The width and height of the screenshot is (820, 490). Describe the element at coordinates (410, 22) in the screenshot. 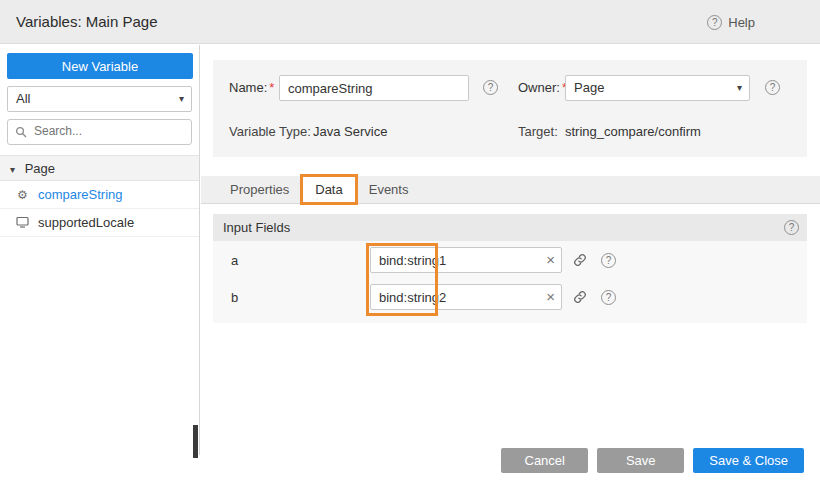

I see `header: Variables: Main Page ? Help` at that location.